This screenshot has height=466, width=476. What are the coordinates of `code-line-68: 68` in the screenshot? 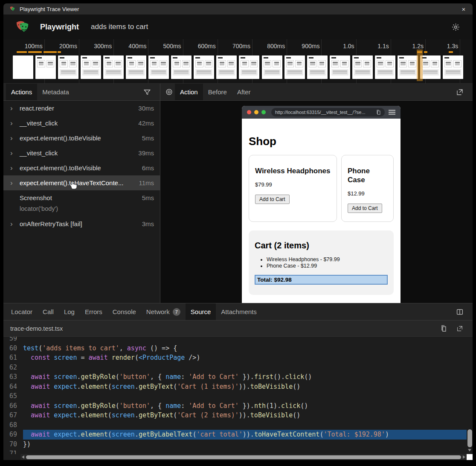 It's located at (235, 425).